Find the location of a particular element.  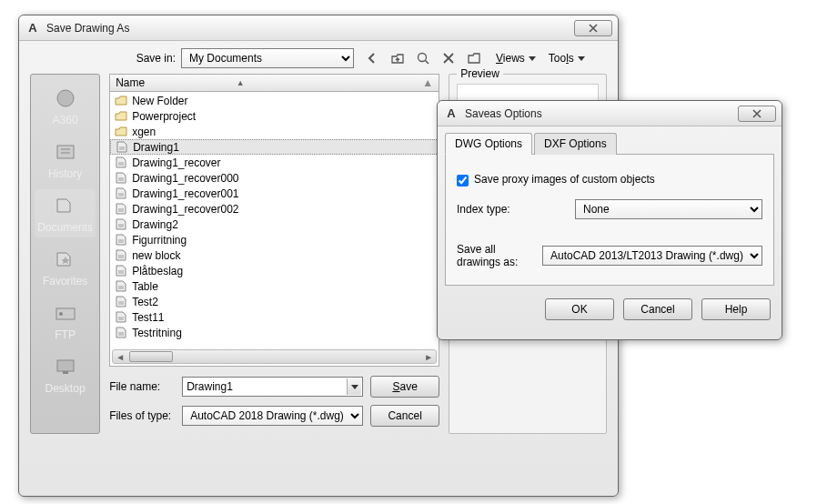

files-of-type-label: Files of type: is located at coordinates (146, 416).